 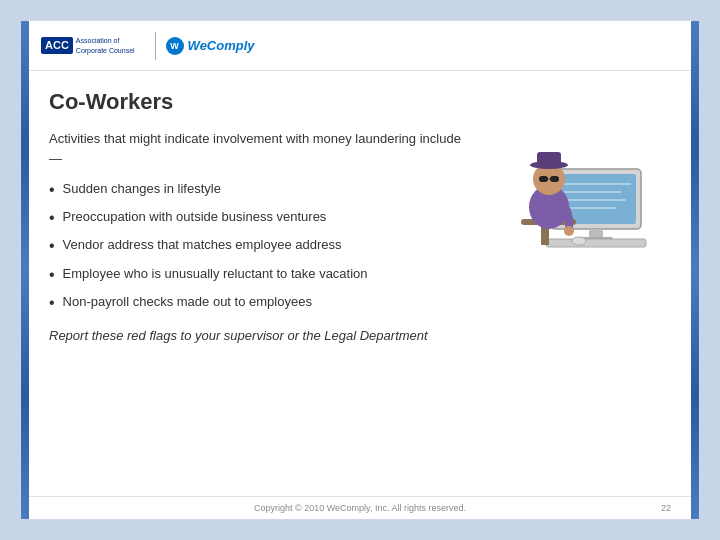 What do you see at coordinates (222, 46) in the screenshot?
I see `wc-text: WeComply` at bounding box center [222, 46].